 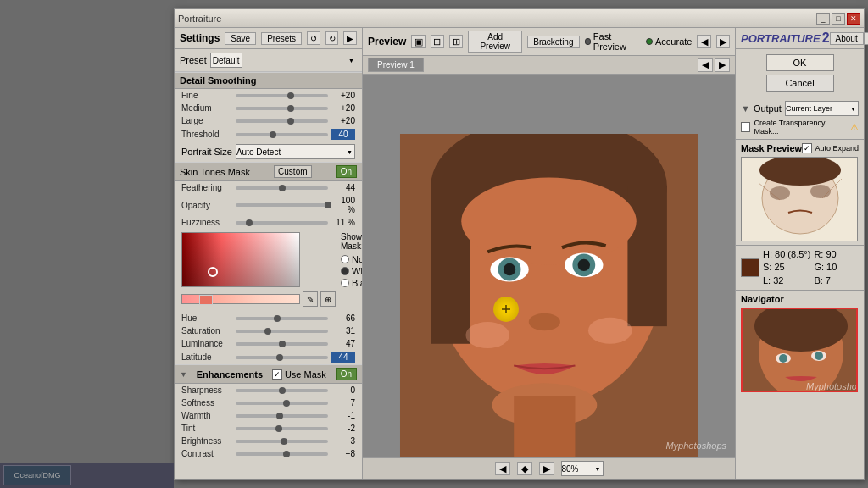 What do you see at coordinates (241, 39) in the screenshot?
I see `save-button: Save` at bounding box center [241, 39].